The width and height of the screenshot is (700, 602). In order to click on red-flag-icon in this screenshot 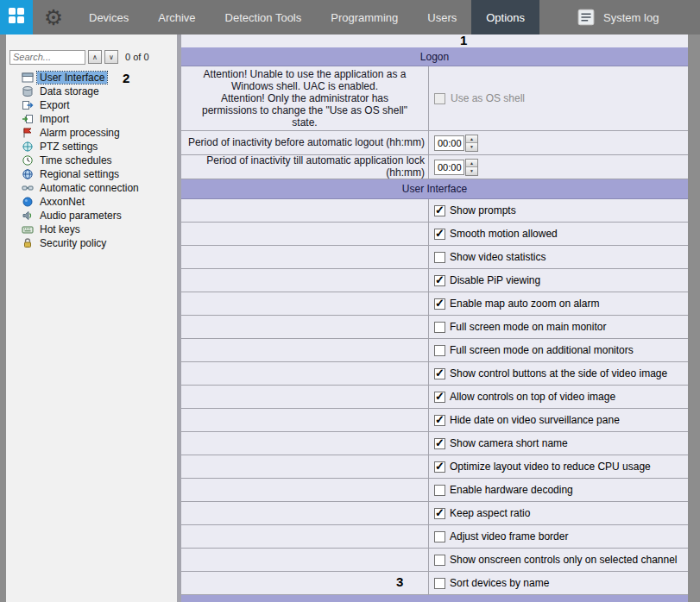, I will do `click(28, 133)`.